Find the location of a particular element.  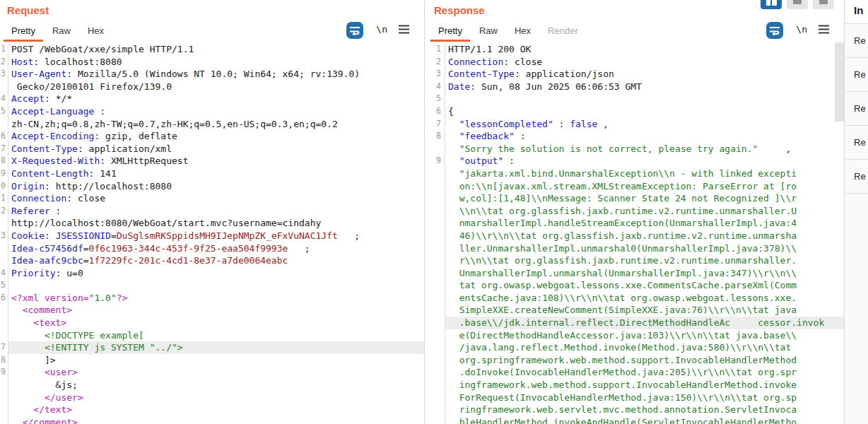

response-tab-hex: Hex is located at coordinates (523, 31).